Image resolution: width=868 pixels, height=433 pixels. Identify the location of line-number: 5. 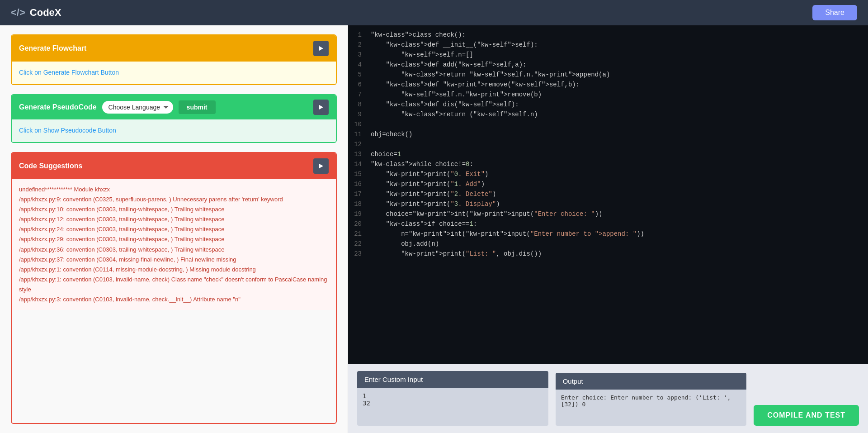
(359, 75).